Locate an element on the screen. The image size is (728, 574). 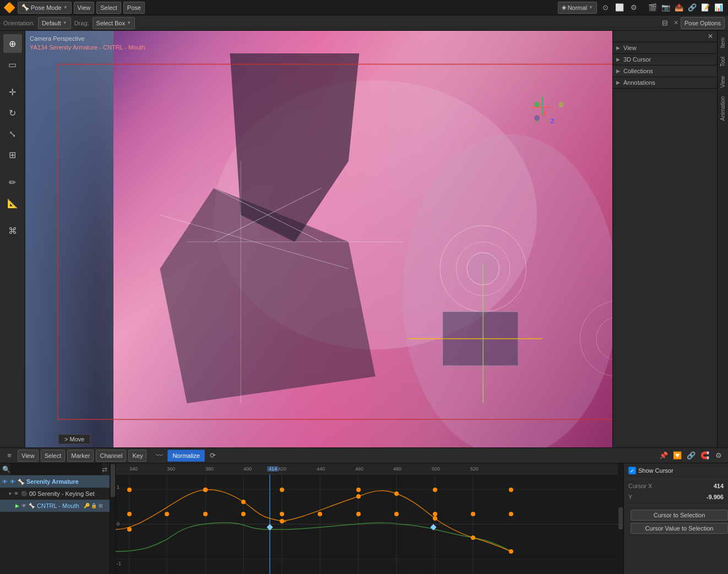
scripting-icon: 📝 is located at coordinates (705, 8).